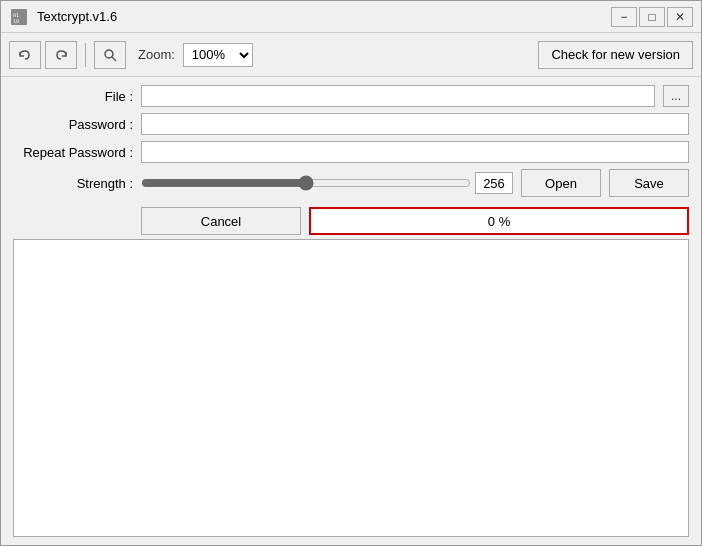  What do you see at coordinates (351, 17) in the screenshot?
I see `title-bar: 01 10 Textcrypt.v1.6 − □ ✕` at bounding box center [351, 17].